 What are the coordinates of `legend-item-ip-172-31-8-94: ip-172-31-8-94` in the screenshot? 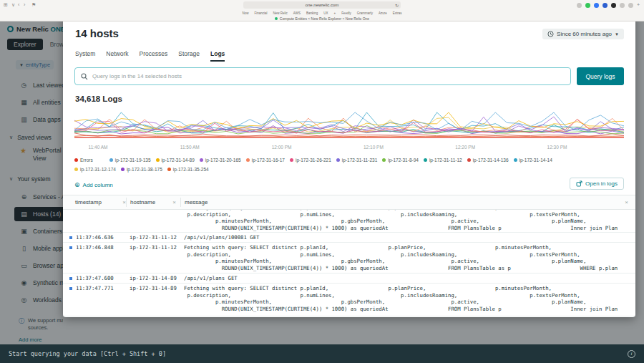 It's located at (401, 160).